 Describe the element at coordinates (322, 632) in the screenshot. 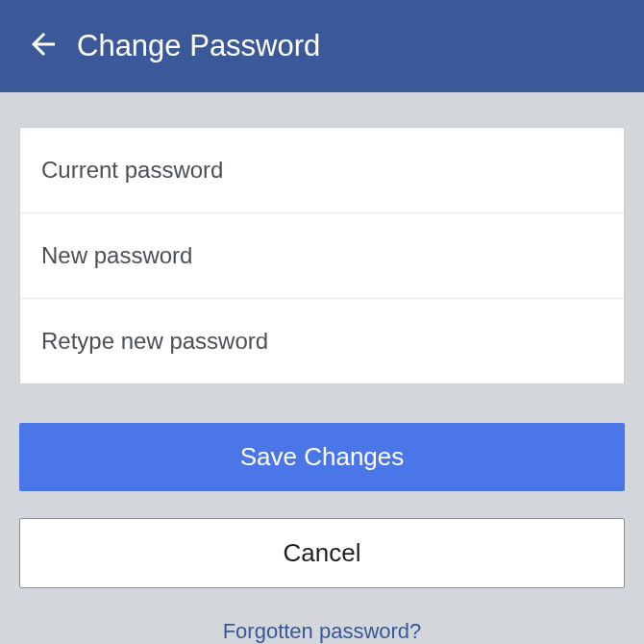

I see `forgotten-password-link: Forgotten password?` at that location.